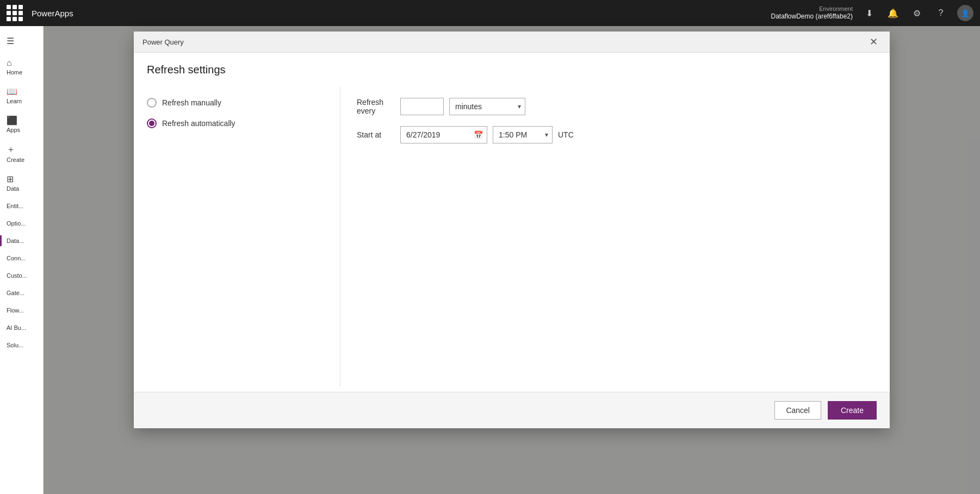 The width and height of the screenshot is (980, 494). I want to click on modal-header-bar: Power Query ✕, so click(512, 42).